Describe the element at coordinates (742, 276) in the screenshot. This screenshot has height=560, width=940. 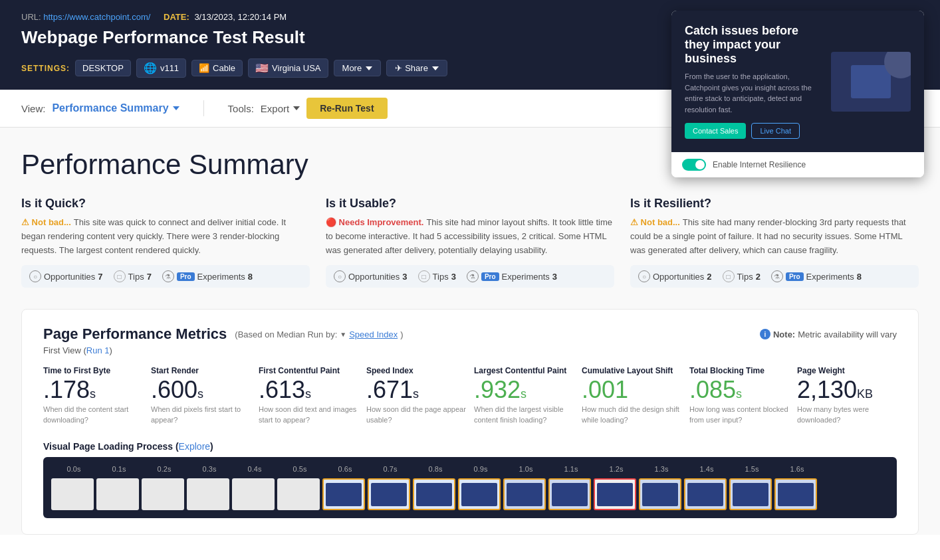
I see `tips-item: □ Tips 2` at that location.